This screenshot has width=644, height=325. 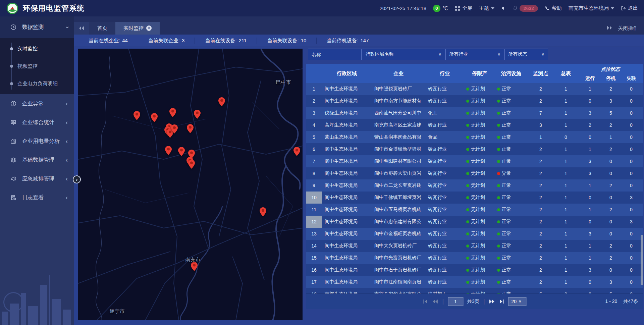 I want to click on page-number-input, so click(x=455, y=302).